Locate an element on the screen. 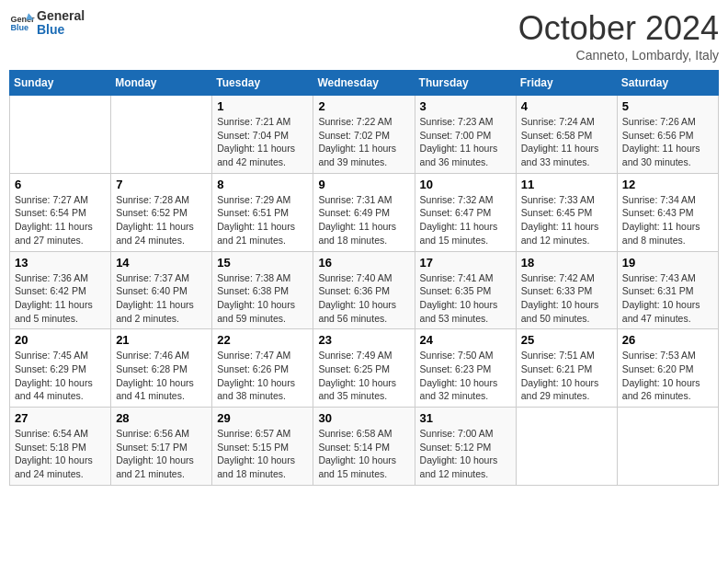 The image size is (728, 563). calendar-cell: 20Sunrise: 7:45 AM Sunset: 6:29 PM Dayli… is located at coordinates (61, 368).